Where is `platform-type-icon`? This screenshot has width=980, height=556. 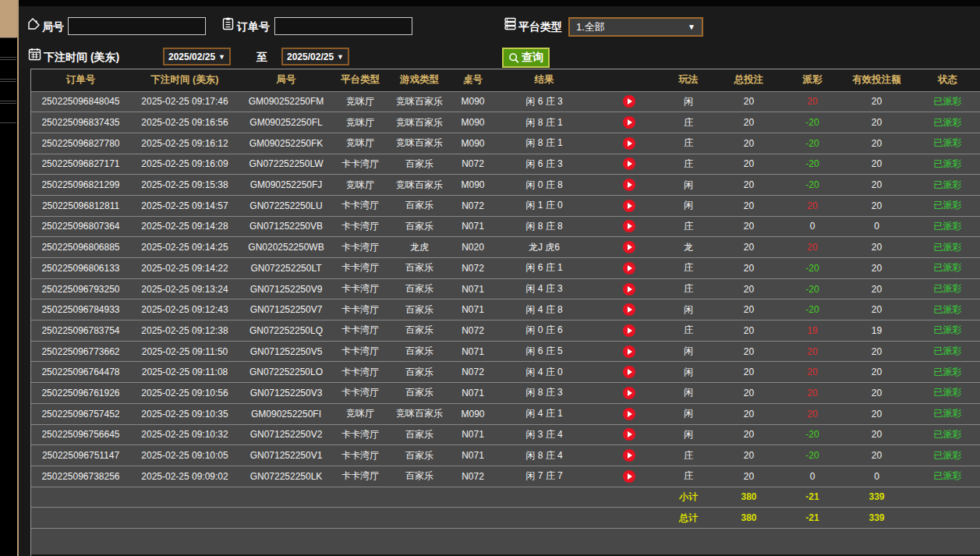
platform-type-icon is located at coordinates (510, 23).